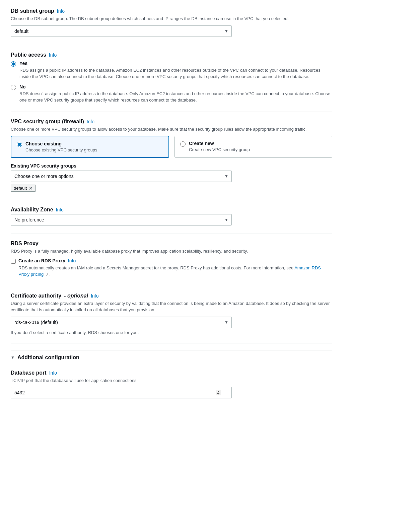  Describe the element at coordinates (48, 358) in the screenshot. I see `additional-config-label: Additional configuration` at that location.